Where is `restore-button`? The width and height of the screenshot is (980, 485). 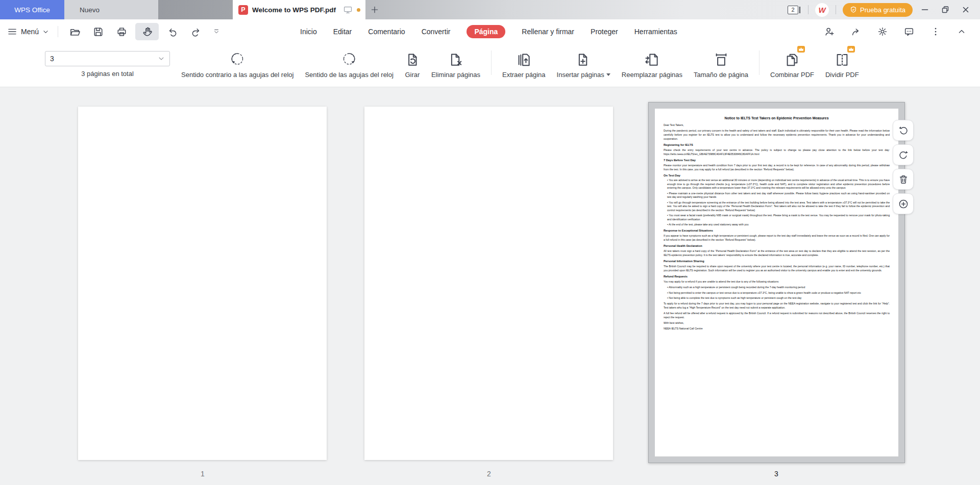 restore-button is located at coordinates (945, 10).